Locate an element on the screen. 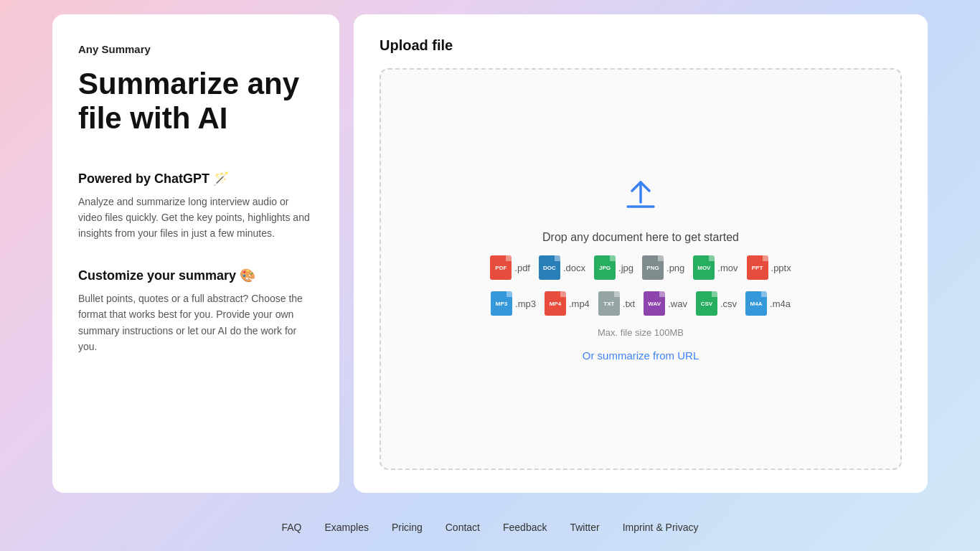 This screenshot has height=551, width=980. pptx-ext: .pptx is located at coordinates (781, 268).